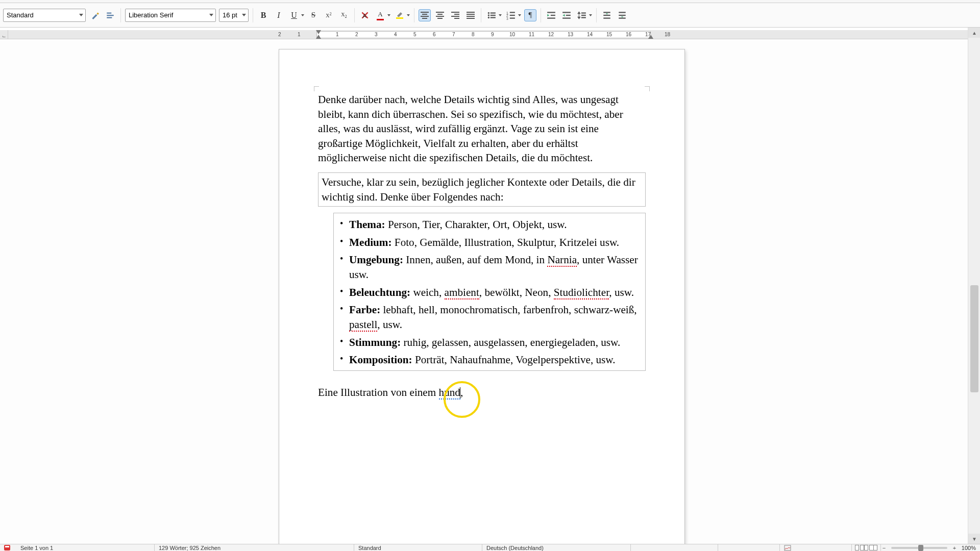  I want to click on ruler-tick: 1, so click(337, 35).